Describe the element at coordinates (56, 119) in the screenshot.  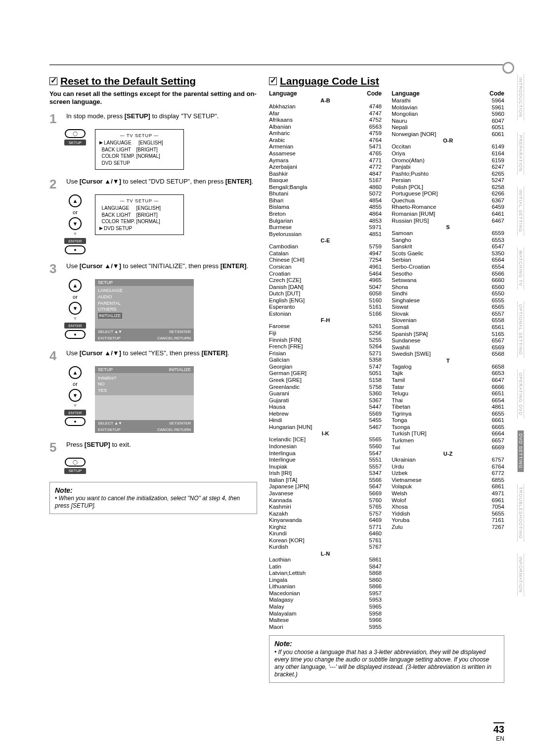
I see `step-number: 1` at that location.